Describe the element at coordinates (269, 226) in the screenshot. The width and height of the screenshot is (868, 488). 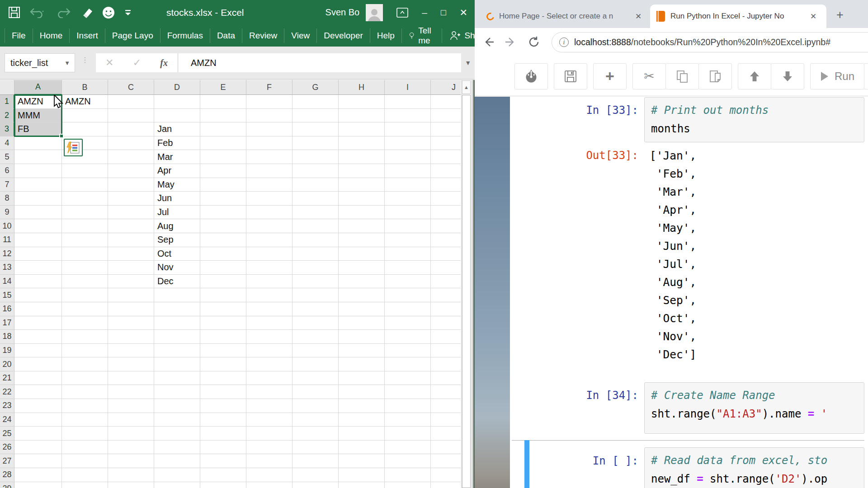
I see `grid-cell-F10` at that location.